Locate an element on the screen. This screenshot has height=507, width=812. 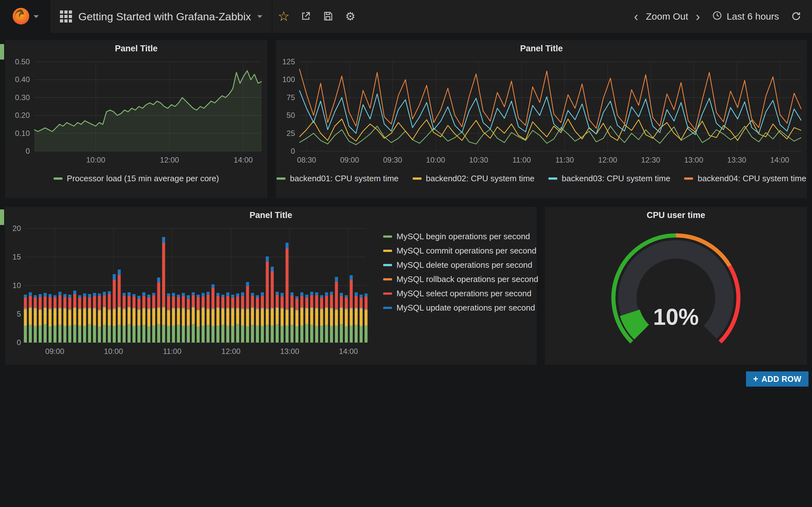
dashboard-title: Getting Started with Grafana-Zabbix is located at coordinates (164, 17).